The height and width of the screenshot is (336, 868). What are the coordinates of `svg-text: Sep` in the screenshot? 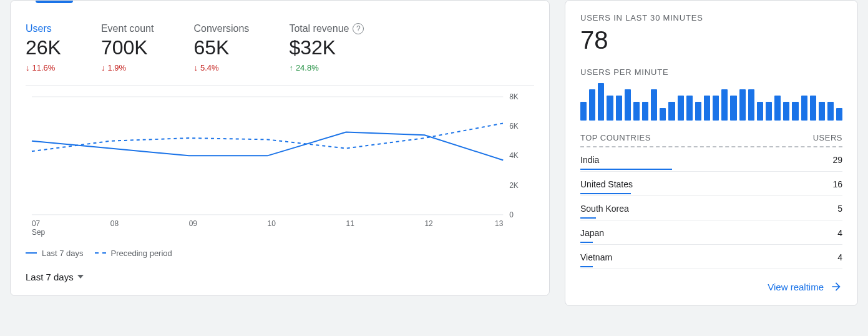 It's located at (39, 232).